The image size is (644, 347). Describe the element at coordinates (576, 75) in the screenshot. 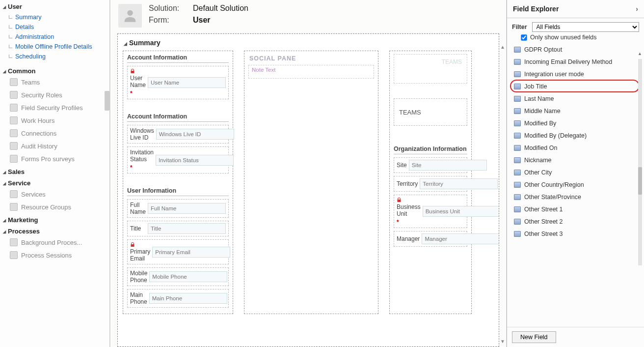

I see `field-item-integration-user-mode: Integration user mode` at that location.